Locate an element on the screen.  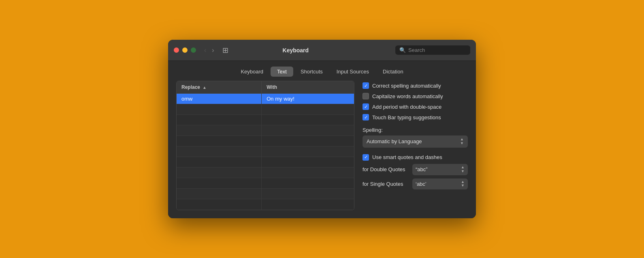
smart-quotes-section: ✓ Use smart quotes and dashes for Double… is located at coordinates (415, 172).